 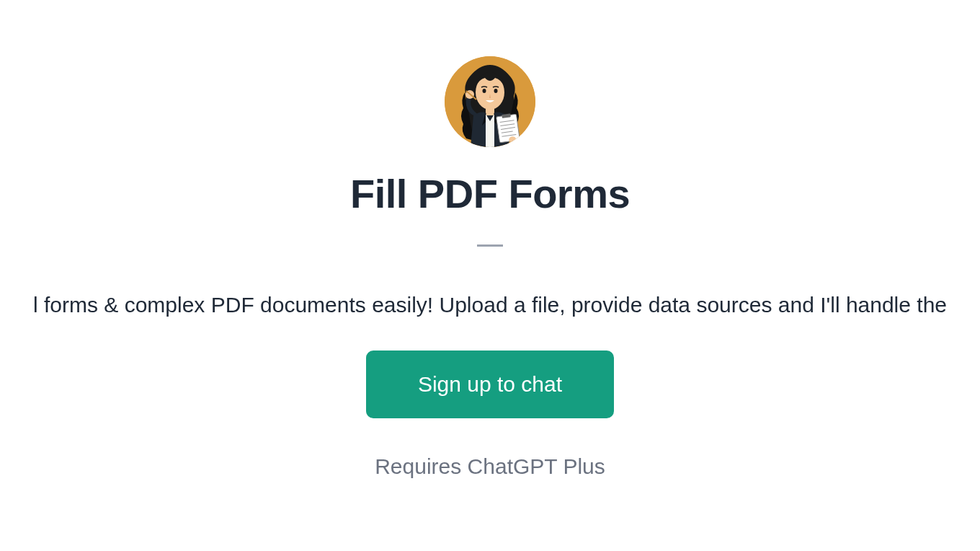 I want to click on app-avatar, so click(x=490, y=102).